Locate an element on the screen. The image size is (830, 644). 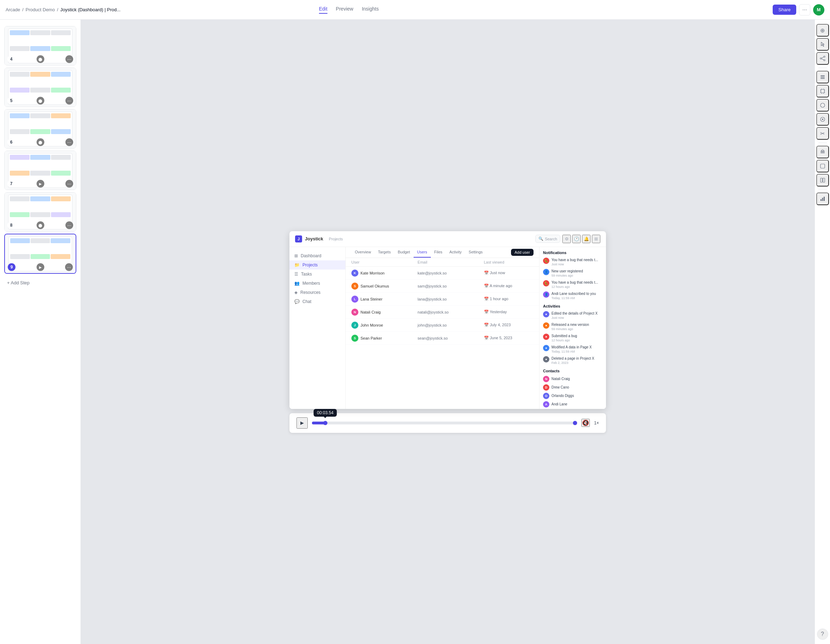
activity-text: Released a new version 59 minutes ago is located at coordinates (577, 327).